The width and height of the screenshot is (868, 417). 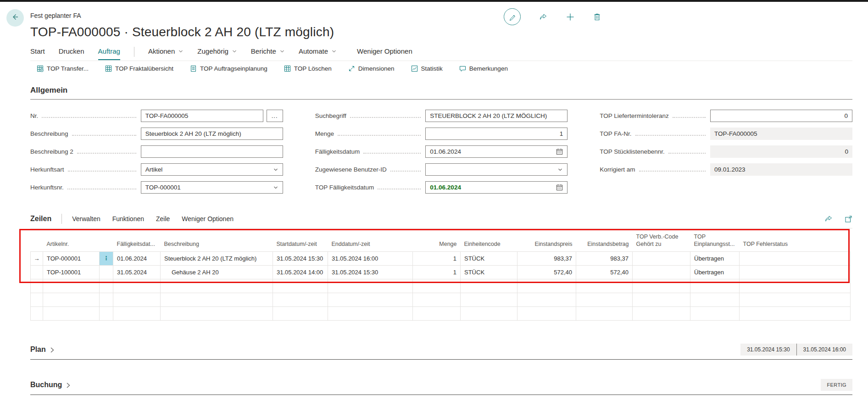 I want to click on tab-start: Start, so click(x=38, y=54).